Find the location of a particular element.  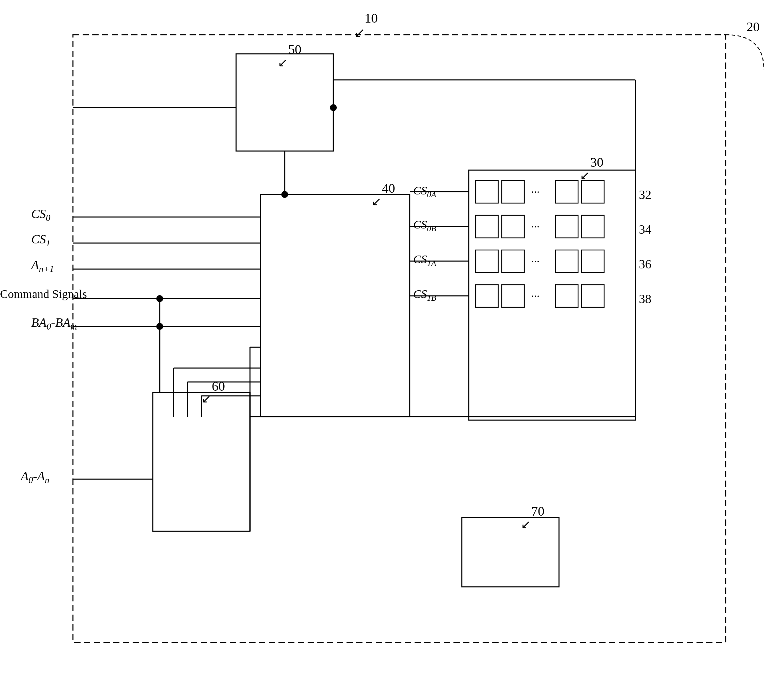

ref-70-label: 70 is located at coordinates (538, 511).